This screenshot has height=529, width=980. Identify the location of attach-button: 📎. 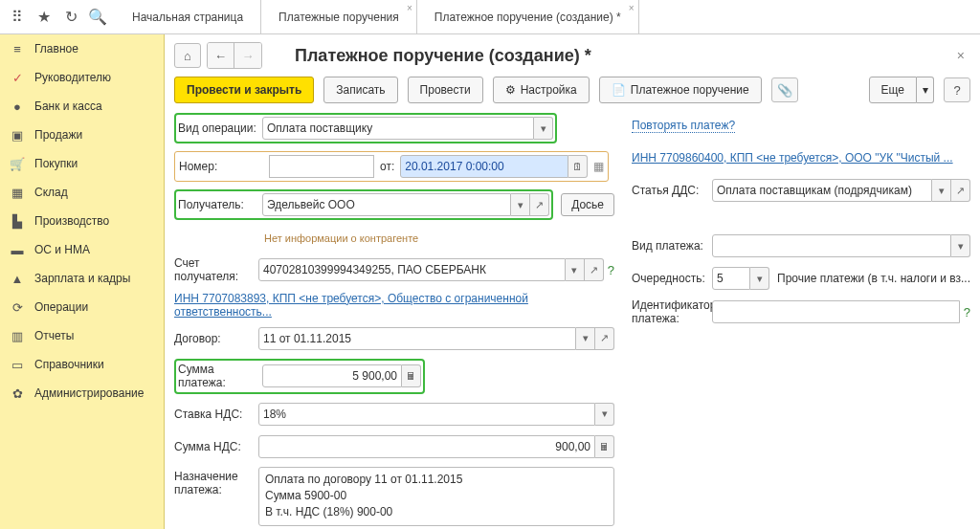
(785, 90).